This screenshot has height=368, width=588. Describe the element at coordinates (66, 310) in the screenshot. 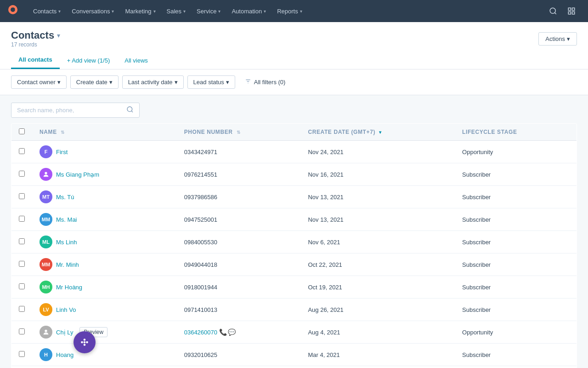

I see `contact-name-link: Linh Vo` at that location.